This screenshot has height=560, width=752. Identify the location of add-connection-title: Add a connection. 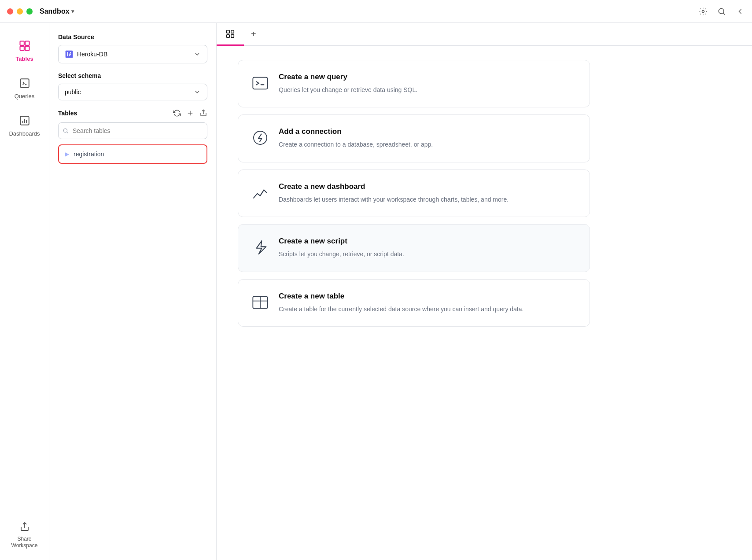
(356, 132).